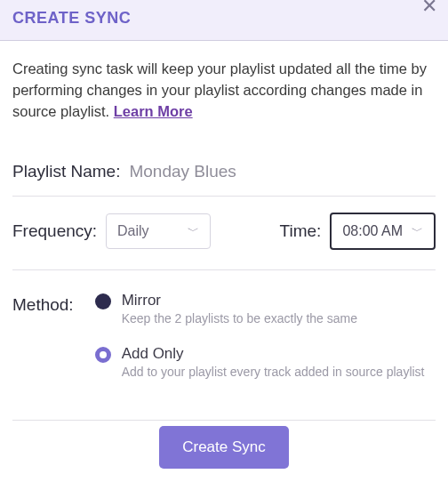 This screenshot has width=448, height=498. Describe the element at coordinates (265, 309) in the screenshot. I see `method-option-mirror: Mirror Keep the 2 playlists to be exactl…` at that location.